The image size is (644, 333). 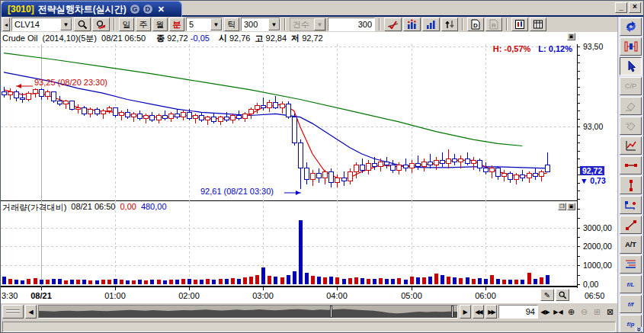 I want to click on symbol-value: CLV14, so click(x=37, y=24).